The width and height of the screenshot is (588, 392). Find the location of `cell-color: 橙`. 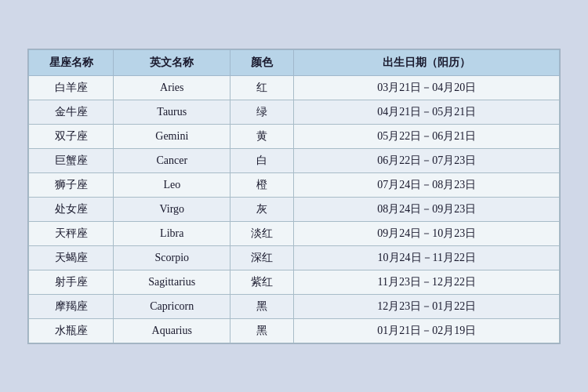

cell-color: 橙 is located at coordinates (262, 185).